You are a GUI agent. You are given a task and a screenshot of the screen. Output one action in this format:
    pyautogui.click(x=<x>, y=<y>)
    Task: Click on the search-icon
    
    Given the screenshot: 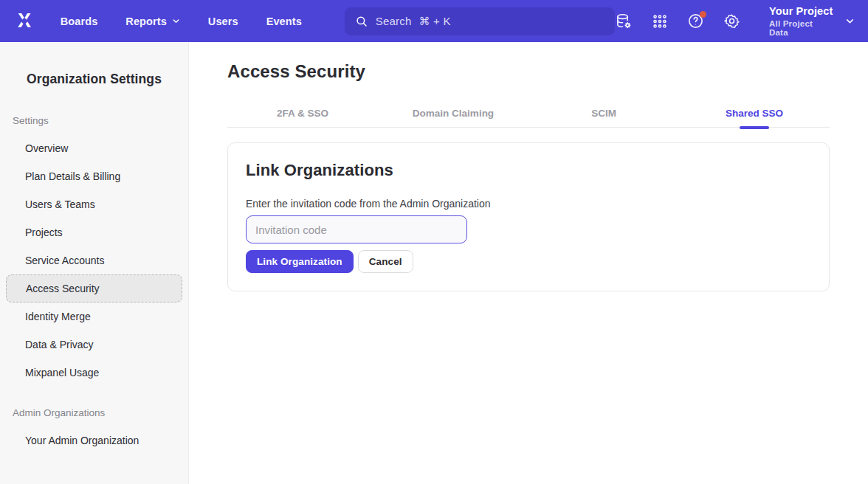 What is the action you would take?
    pyautogui.click(x=362, y=21)
    